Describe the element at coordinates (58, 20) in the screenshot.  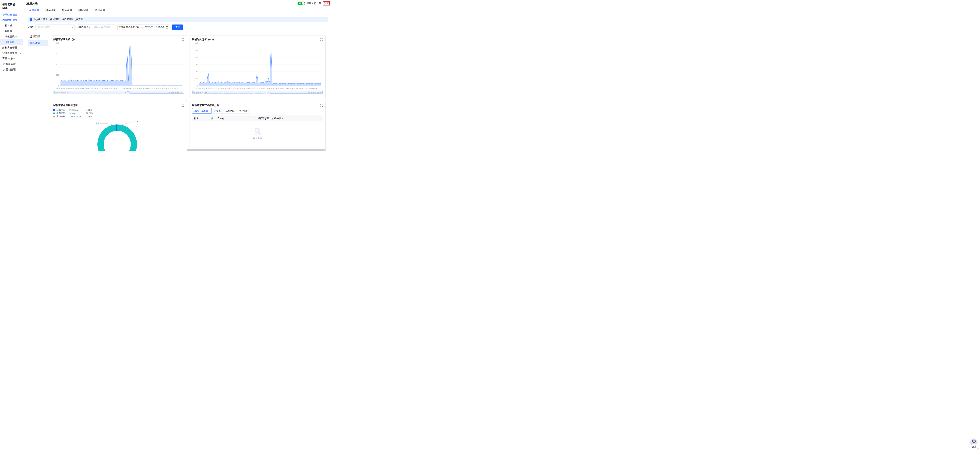
I see `info-banner-text: 包含缓存流量、权威流量、递归流量和转发流量` at that location.